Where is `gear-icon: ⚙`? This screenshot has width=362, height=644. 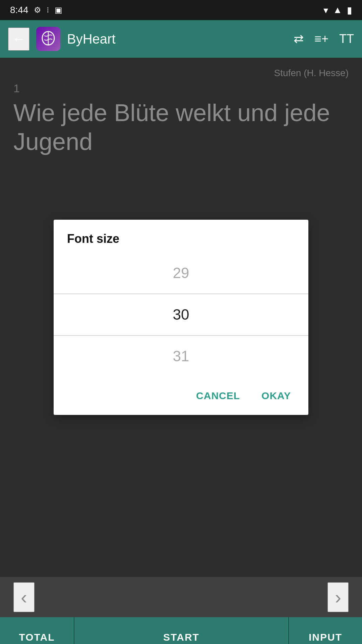
gear-icon: ⚙ is located at coordinates (38, 10).